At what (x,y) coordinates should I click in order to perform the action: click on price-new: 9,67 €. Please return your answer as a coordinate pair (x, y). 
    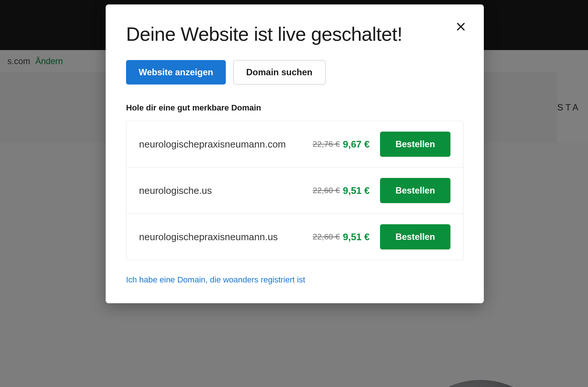
    Looking at the image, I should click on (356, 145).